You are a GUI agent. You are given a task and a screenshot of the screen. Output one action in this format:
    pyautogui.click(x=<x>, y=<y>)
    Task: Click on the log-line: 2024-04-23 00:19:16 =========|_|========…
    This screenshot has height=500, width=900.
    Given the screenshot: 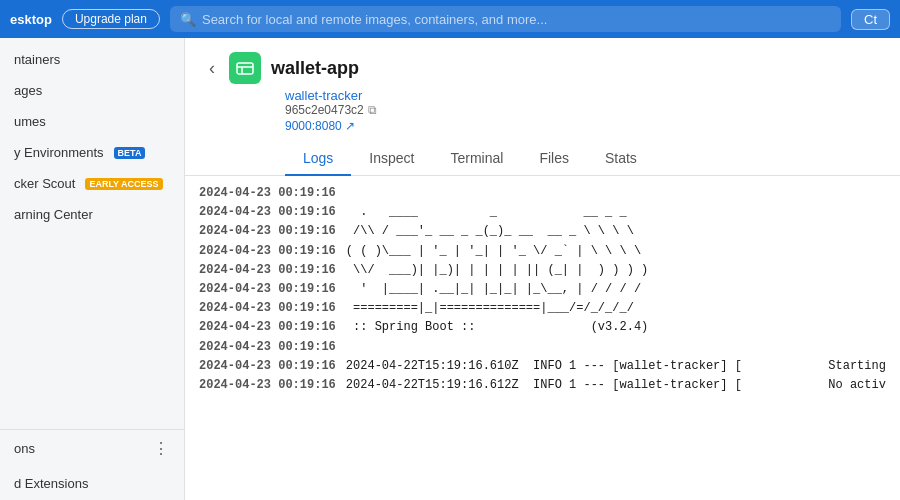 What is the action you would take?
    pyautogui.click(x=542, y=308)
    